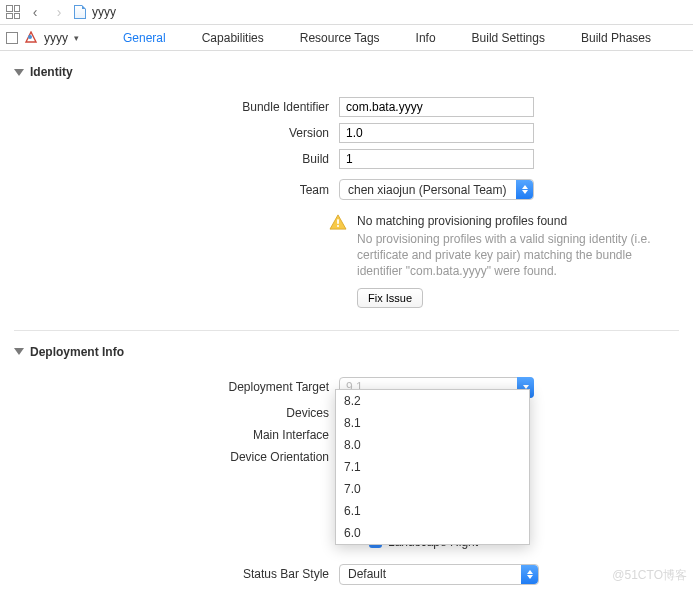 This screenshot has height=590, width=693. What do you see at coordinates (76, 38) in the screenshot?
I see `chevron-down-icon: ▾` at bounding box center [76, 38].